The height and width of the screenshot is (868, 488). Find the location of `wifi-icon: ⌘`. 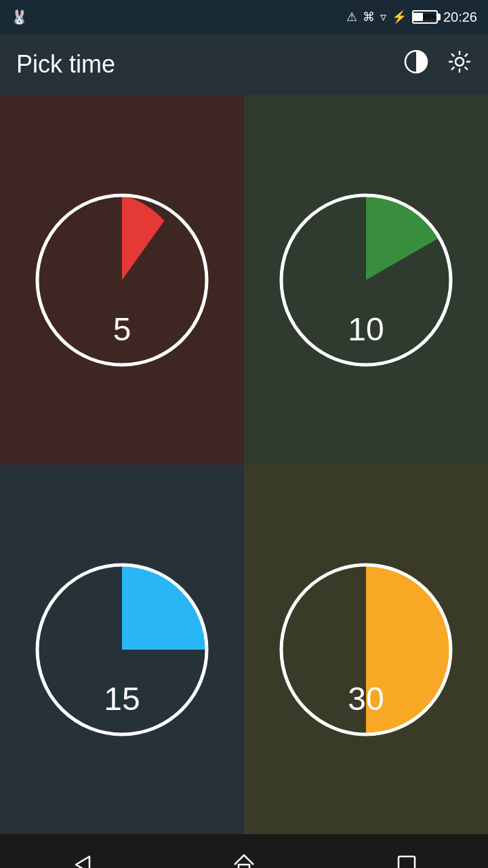

wifi-icon: ⌘ is located at coordinates (369, 17).